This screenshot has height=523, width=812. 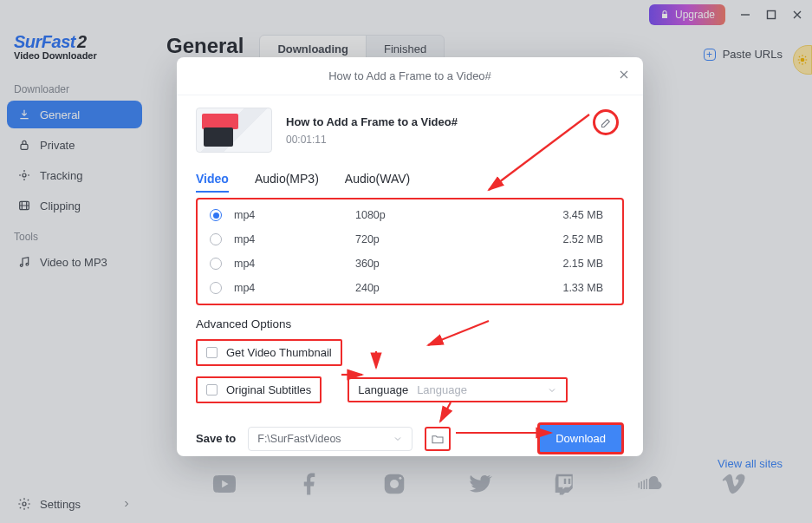 What do you see at coordinates (383, 390) in the screenshot?
I see `language-label: Language` at bounding box center [383, 390].